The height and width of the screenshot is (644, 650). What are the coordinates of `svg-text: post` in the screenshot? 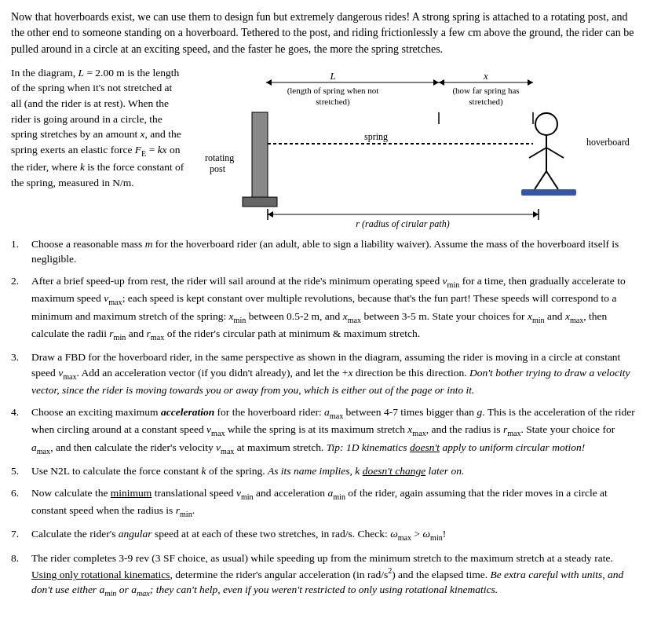 It's located at (218, 169).